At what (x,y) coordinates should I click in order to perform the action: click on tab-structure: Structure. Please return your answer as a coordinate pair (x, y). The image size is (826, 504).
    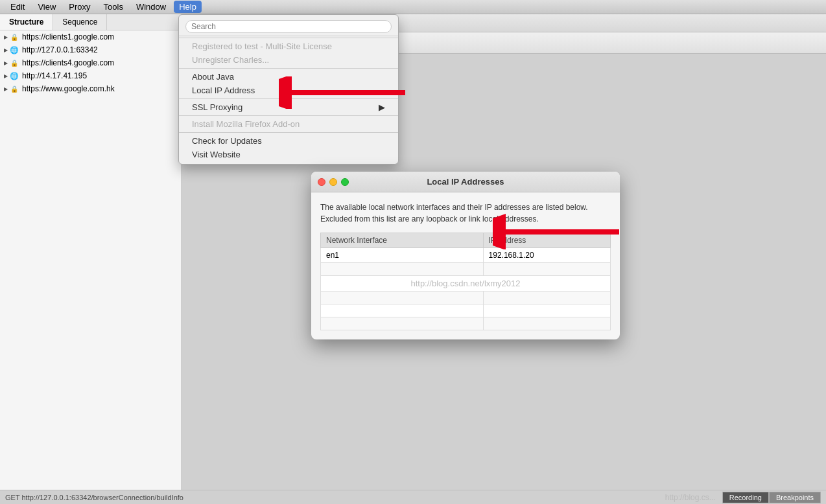
    Looking at the image, I should click on (27, 22).